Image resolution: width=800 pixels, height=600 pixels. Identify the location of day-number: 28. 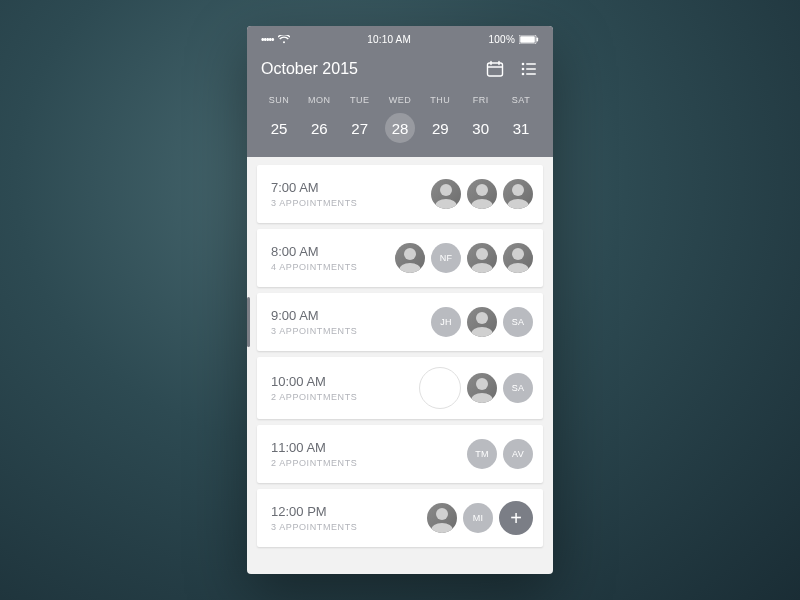
(400, 128).